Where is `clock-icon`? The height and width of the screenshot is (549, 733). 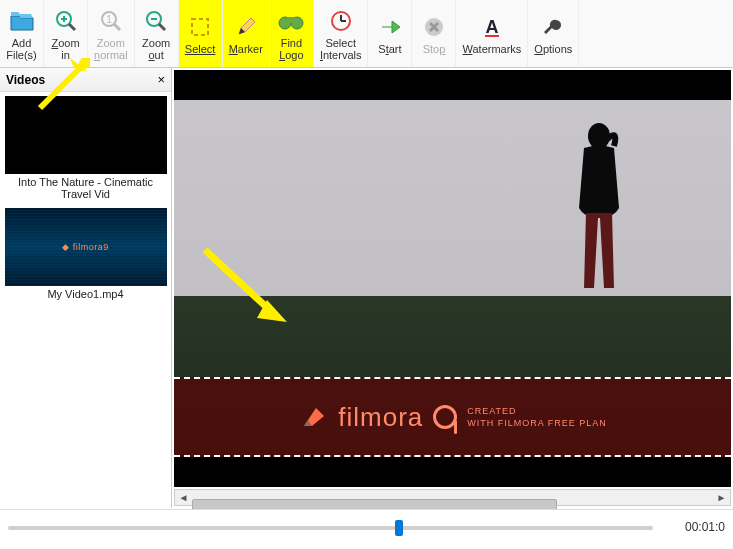
clock-icon is located at coordinates (341, 21).